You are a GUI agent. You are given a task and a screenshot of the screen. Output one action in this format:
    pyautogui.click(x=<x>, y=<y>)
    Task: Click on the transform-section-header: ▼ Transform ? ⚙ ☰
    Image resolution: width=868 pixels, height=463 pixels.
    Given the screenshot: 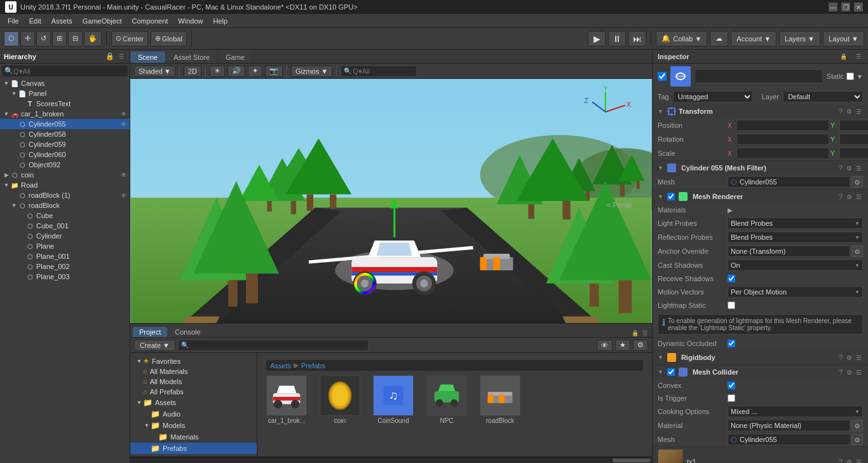 What is the action you would take?
    pyautogui.click(x=760, y=111)
    